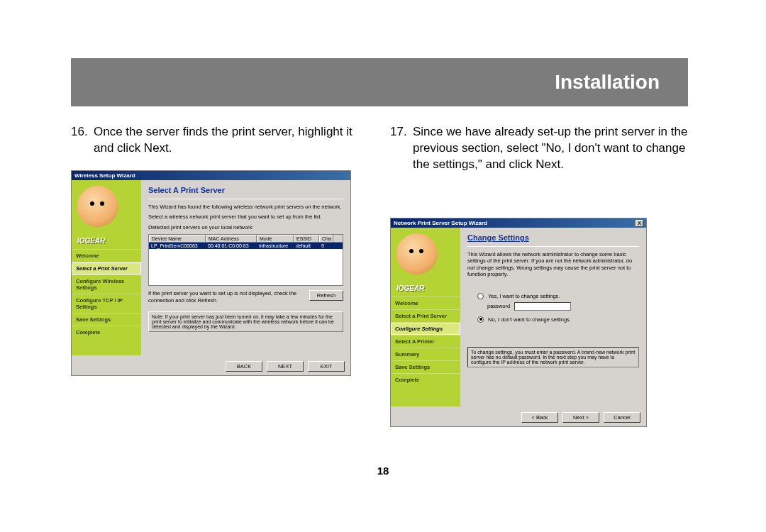  I want to click on main-pane: Change Settings This Wizard allows the n…, so click(553, 317).